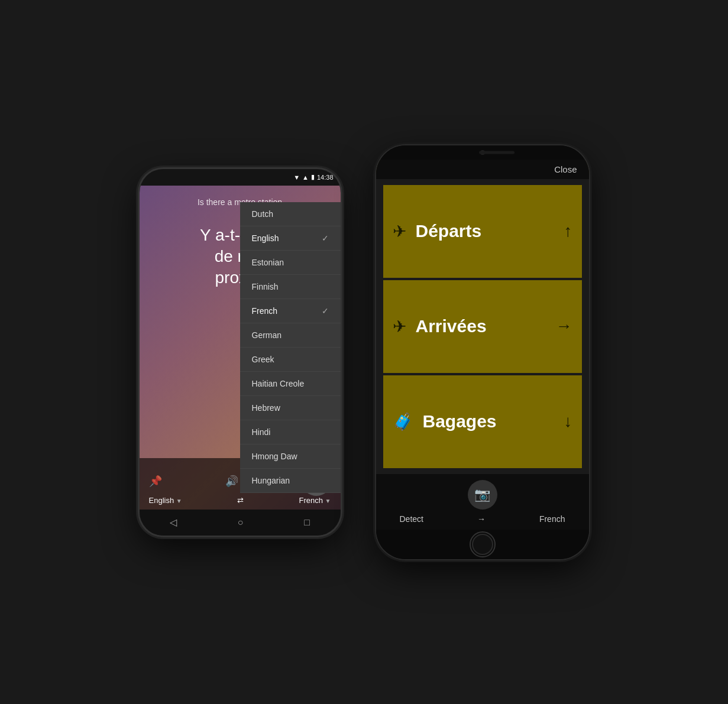 The image size is (728, 704). What do you see at coordinates (290, 384) in the screenshot?
I see `dropdown-item-haitian-creole: Haitian Creole` at bounding box center [290, 384].